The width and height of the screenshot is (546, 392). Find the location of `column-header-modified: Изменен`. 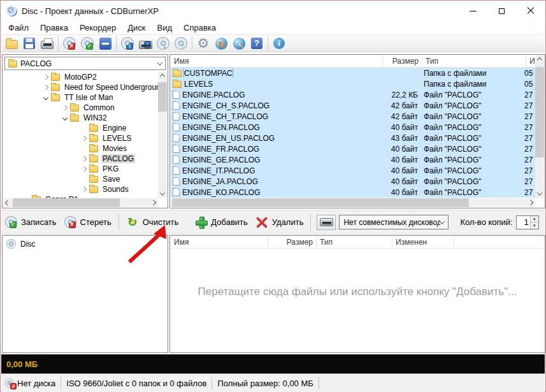

column-header-modified: Изменен is located at coordinates (423, 242).